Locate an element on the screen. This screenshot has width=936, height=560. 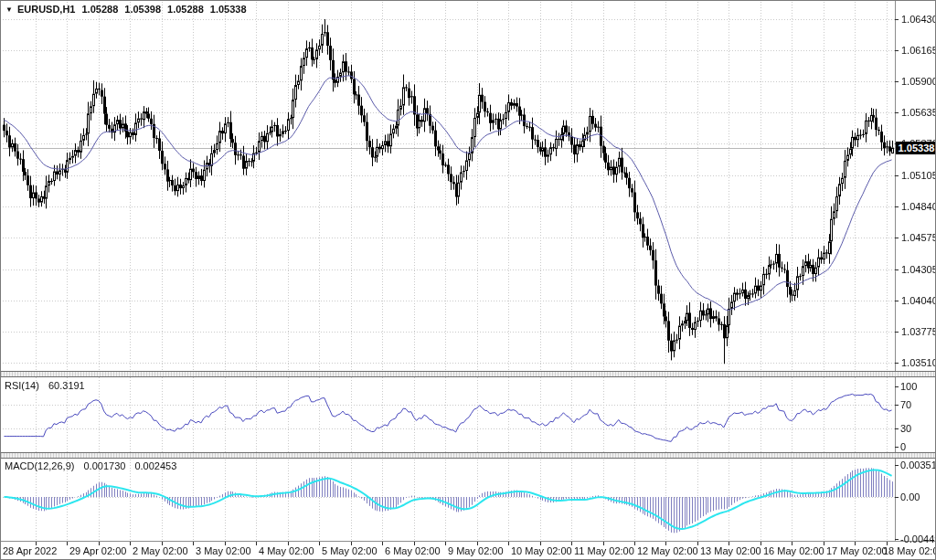
time-axis-label: 28 Apr 2022 is located at coordinates (29, 551).